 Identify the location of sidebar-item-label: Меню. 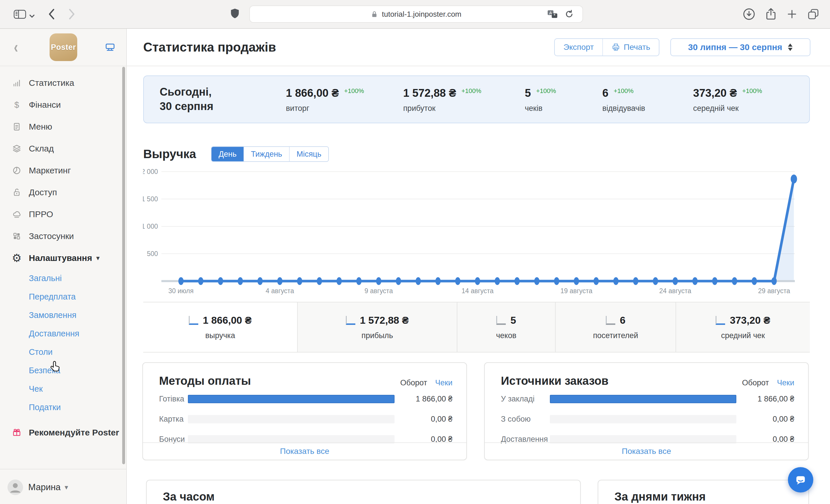
(40, 127).